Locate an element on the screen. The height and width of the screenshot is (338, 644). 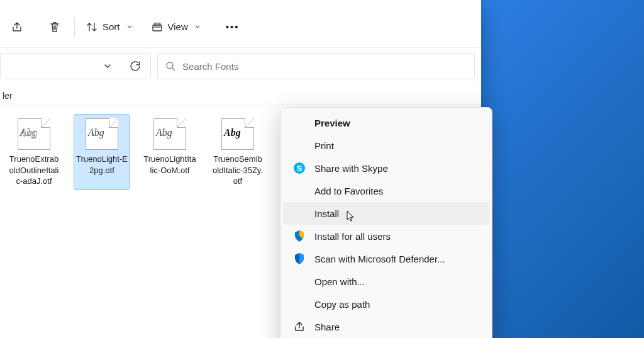
sort-button: Sort is located at coordinates (109, 27).